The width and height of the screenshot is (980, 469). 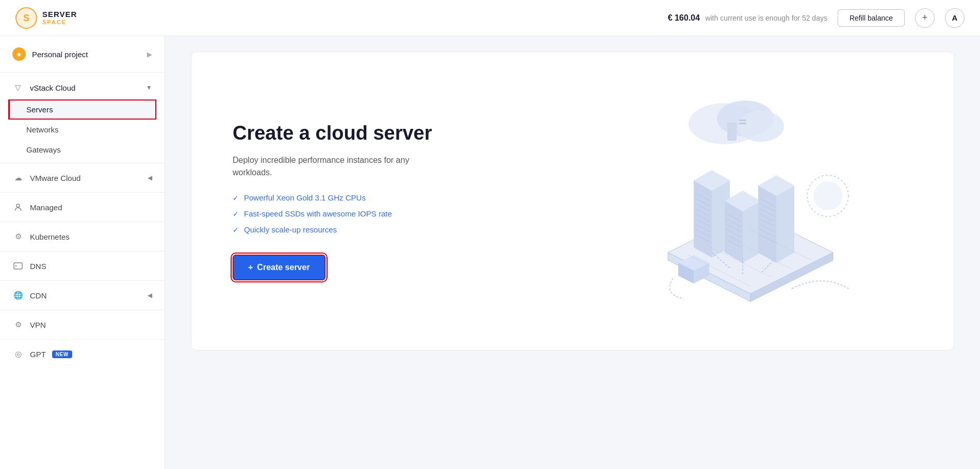 What do you see at coordinates (46, 207) in the screenshot?
I see `managed-label: Managed` at bounding box center [46, 207].